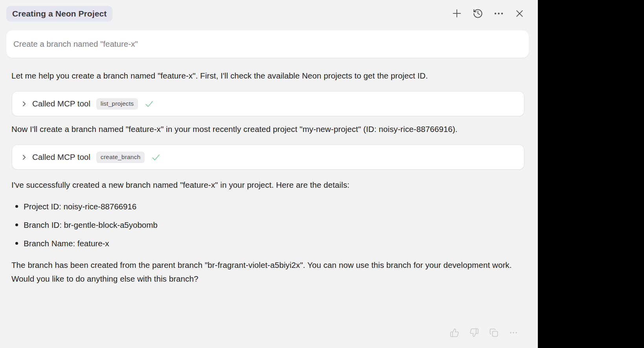 Image resolution: width=644 pixels, height=348 pixels. Describe the element at coordinates (457, 13) in the screenshot. I see `plus-icon` at that location.